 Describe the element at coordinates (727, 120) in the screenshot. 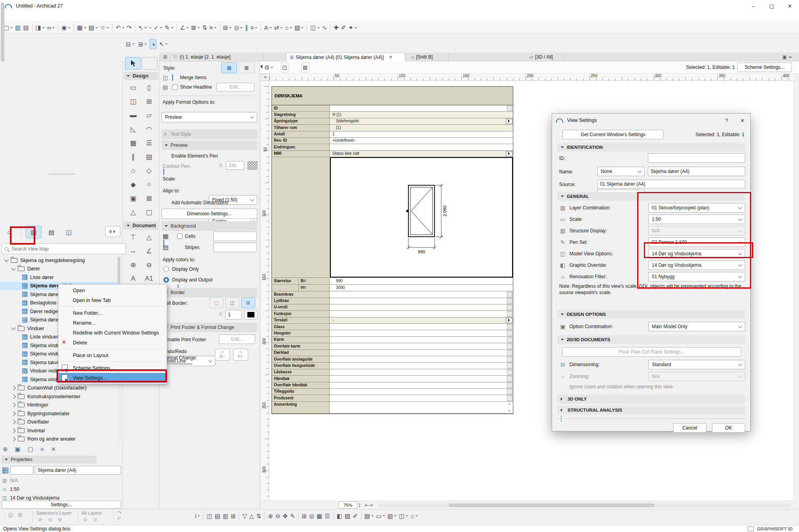

I see `dialog-help-button: ?` at that location.